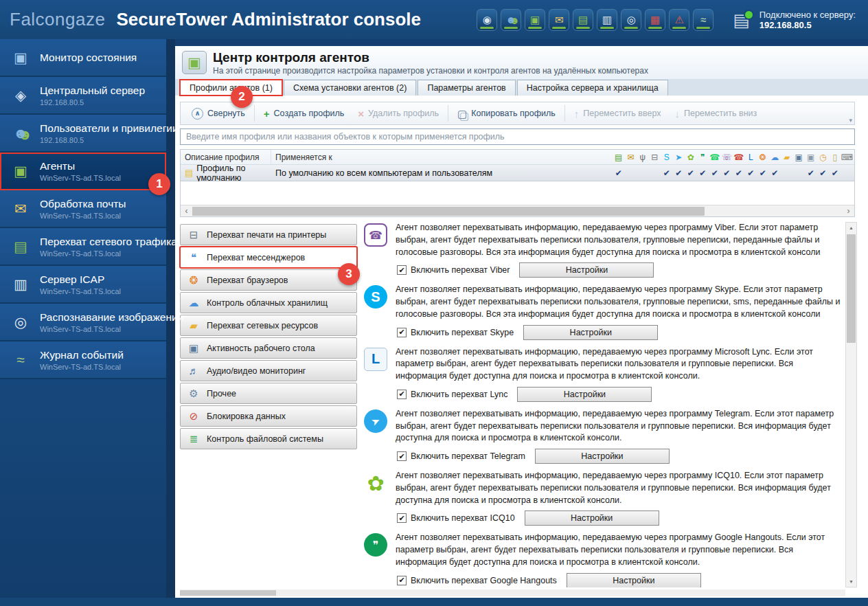 The image size is (868, 606). I want to click on network-resources-interception-icon: ▰, so click(194, 326).